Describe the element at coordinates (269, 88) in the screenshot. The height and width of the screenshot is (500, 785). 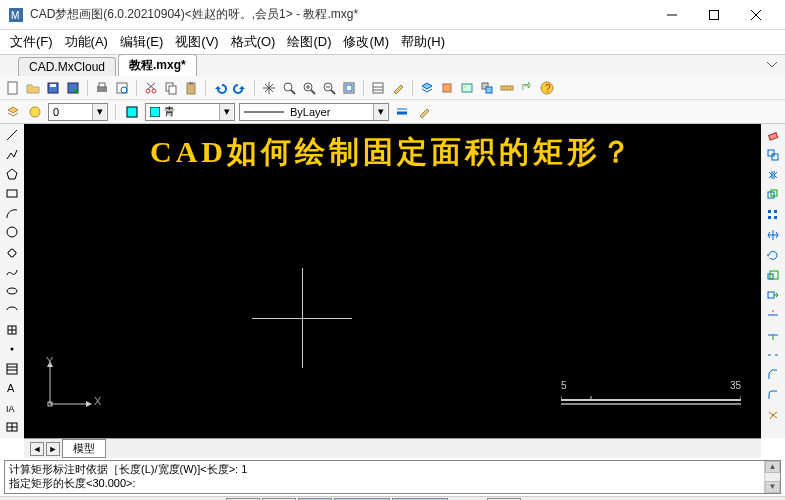
I see `pan-icon` at that location.